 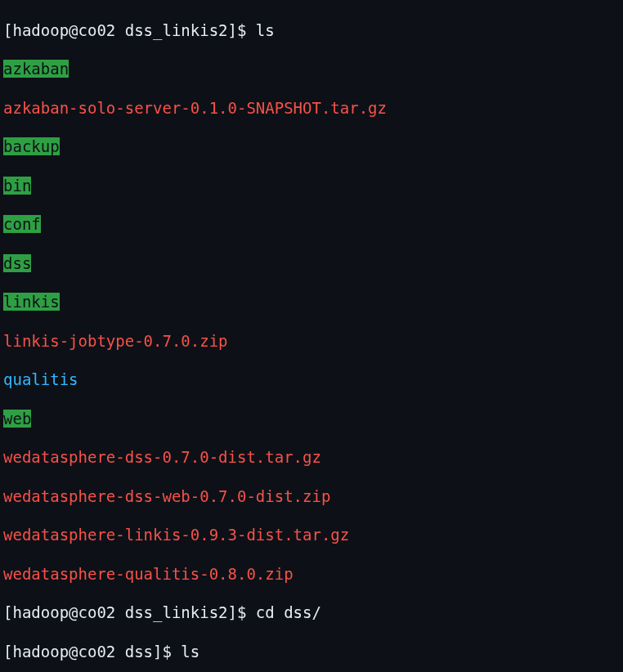 What do you see at coordinates (17, 263) in the screenshot?
I see `ls-entry-dir: dss` at bounding box center [17, 263].